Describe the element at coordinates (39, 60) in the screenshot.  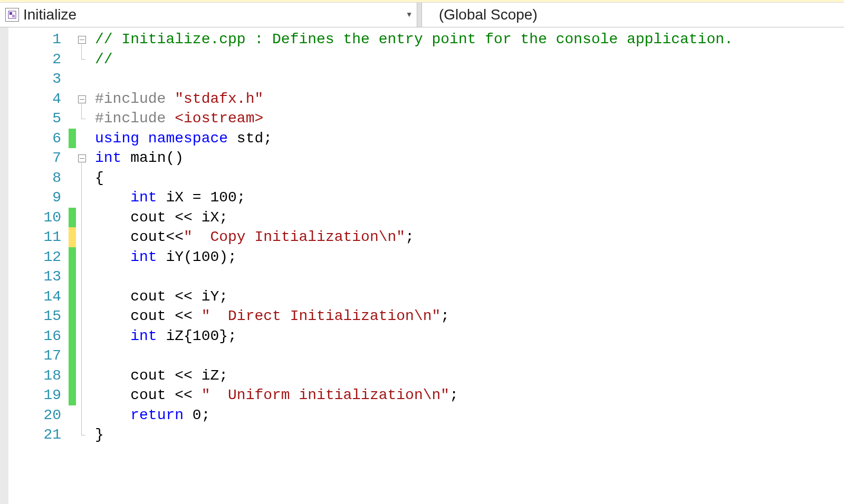
I see `line-number: 2` at that location.